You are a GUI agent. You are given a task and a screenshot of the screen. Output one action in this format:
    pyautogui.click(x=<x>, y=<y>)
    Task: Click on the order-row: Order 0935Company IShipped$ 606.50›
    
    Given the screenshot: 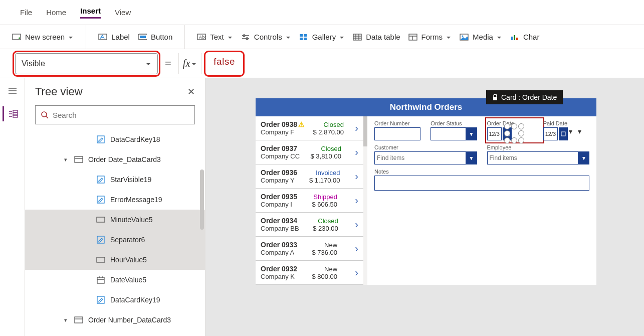 What is the action you would take?
    pyautogui.click(x=310, y=201)
    